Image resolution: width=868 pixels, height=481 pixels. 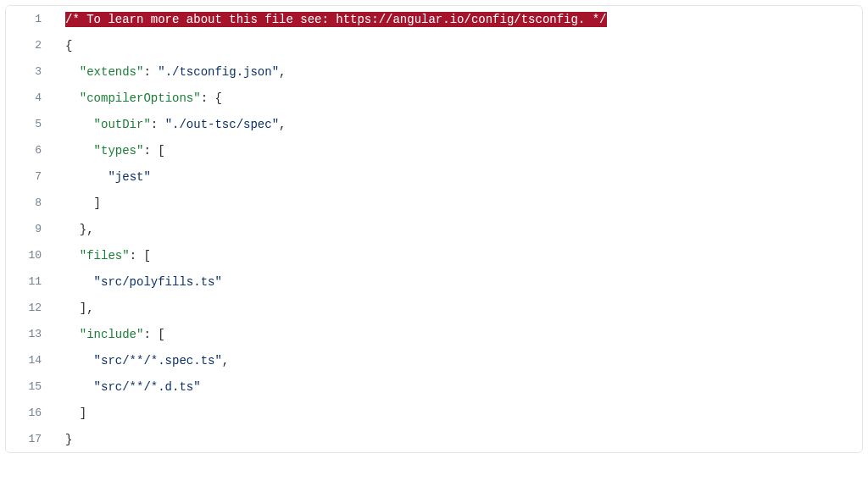 What do you see at coordinates (458, 124) in the screenshot?
I see `code-content: "outDir": "./out-tsc/spec",` at bounding box center [458, 124].